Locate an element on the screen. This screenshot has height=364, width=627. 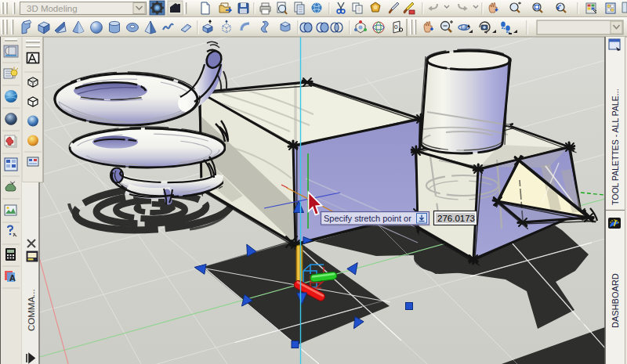
svg-text: Specify stretch point or is located at coordinates (368, 218).